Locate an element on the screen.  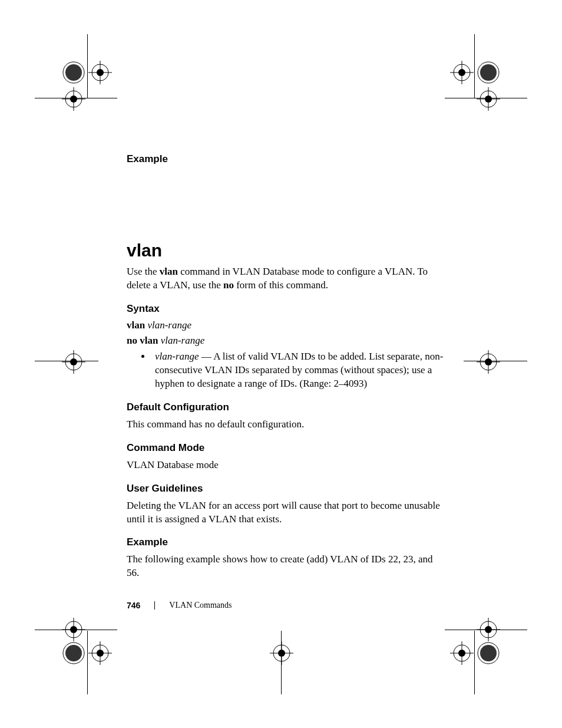
heading-guidelines: User Guidelines is located at coordinates (286, 489).